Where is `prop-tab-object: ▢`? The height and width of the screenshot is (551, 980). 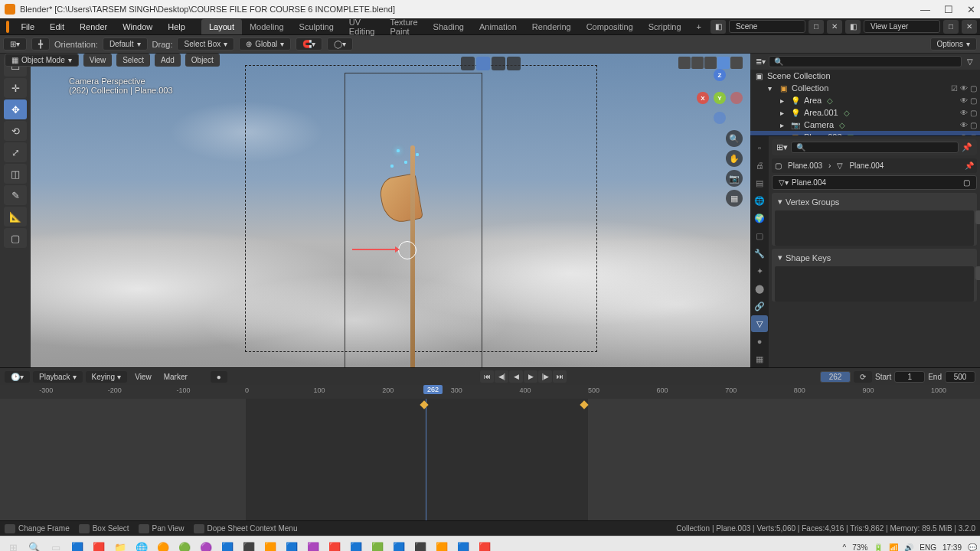 prop-tab-object: ▢ is located at coordinates (760, 236).